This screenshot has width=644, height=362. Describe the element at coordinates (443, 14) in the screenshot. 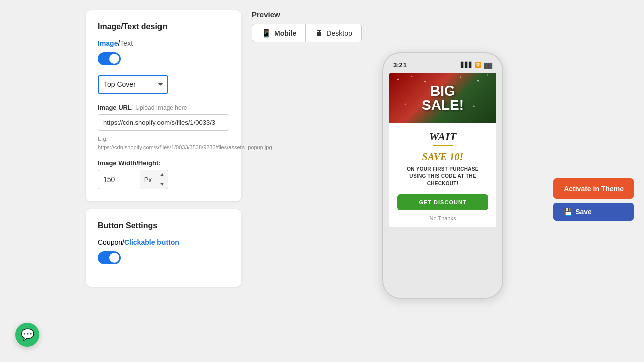

I see `preview-label: Preview` at that location.